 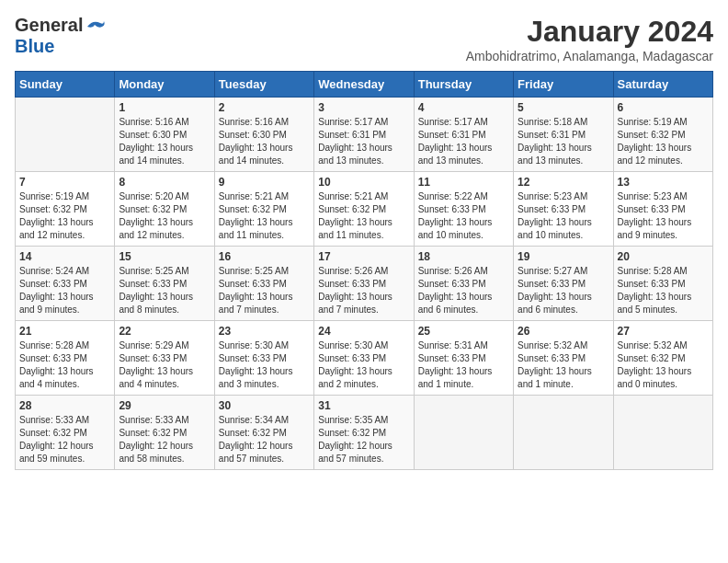 What do you see at coordinates (590, 39) in the screenshot?
I see `title-area: January 2024 Ambohidratrimo, Analamanga,…` at bounding box center [590, 39].